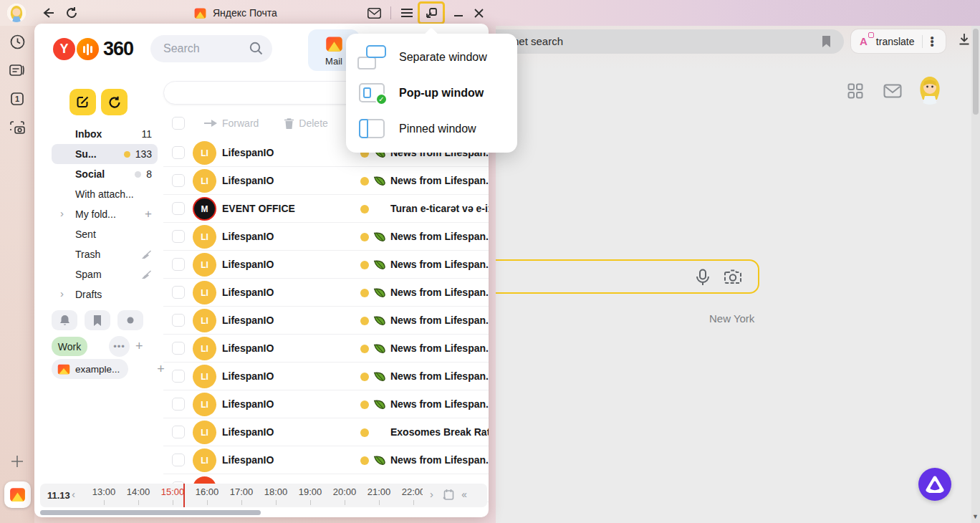  Describe the element at coordinates (178, 123) in the screenshot. I see `select-all-checkbox` at that location.